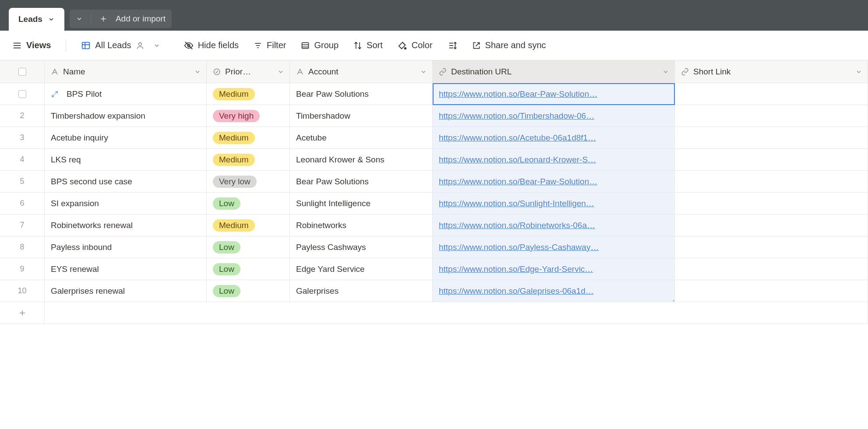  I want to click on cell-name: BPS second use case, so click(126, 182).